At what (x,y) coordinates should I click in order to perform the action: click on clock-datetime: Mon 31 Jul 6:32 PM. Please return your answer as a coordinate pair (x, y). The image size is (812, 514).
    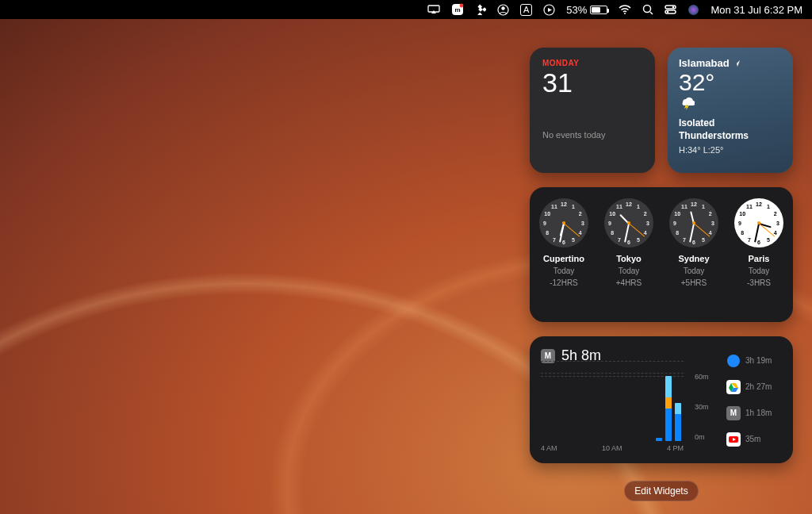
    Looking at the image, I should click on (756, 10).